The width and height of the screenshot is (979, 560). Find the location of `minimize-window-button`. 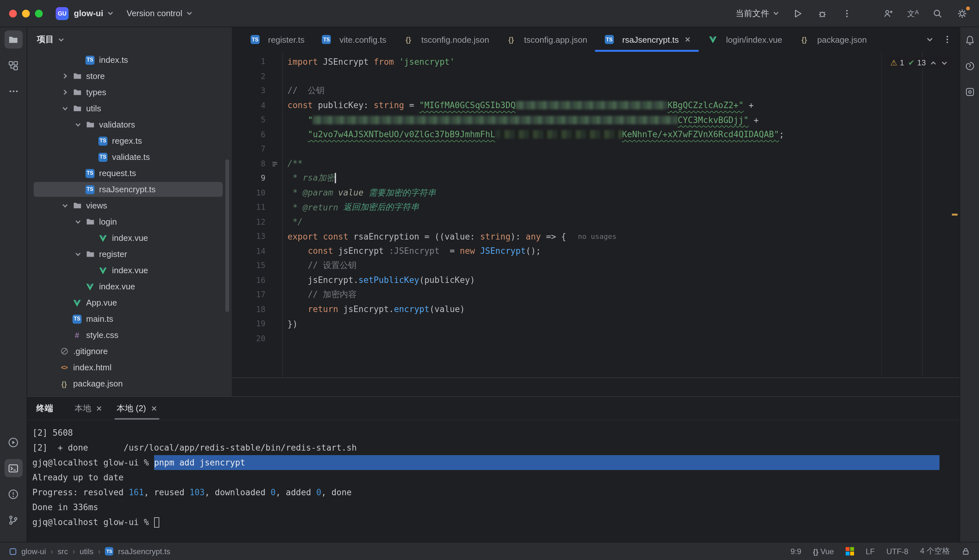

minimize-window-button is located at coordinates (26, 13).